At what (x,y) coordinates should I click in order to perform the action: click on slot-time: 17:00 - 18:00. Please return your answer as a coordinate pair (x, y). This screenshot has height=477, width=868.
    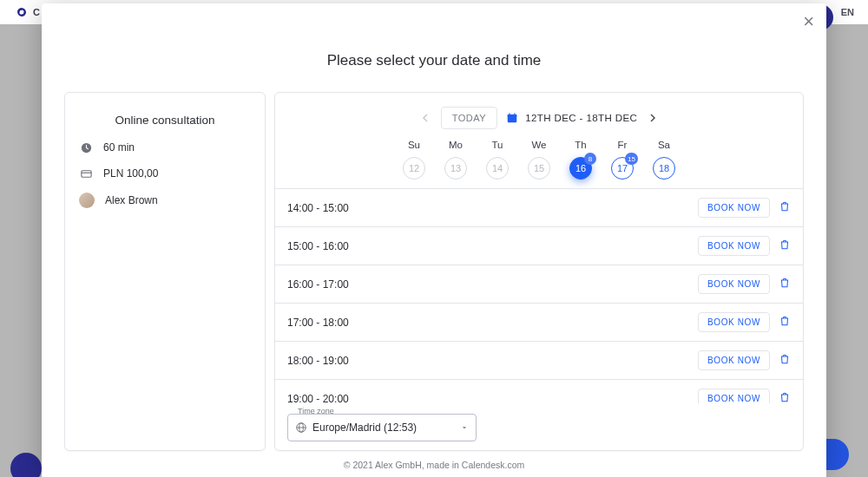
    Looking at the image, I should click on (318, 323).